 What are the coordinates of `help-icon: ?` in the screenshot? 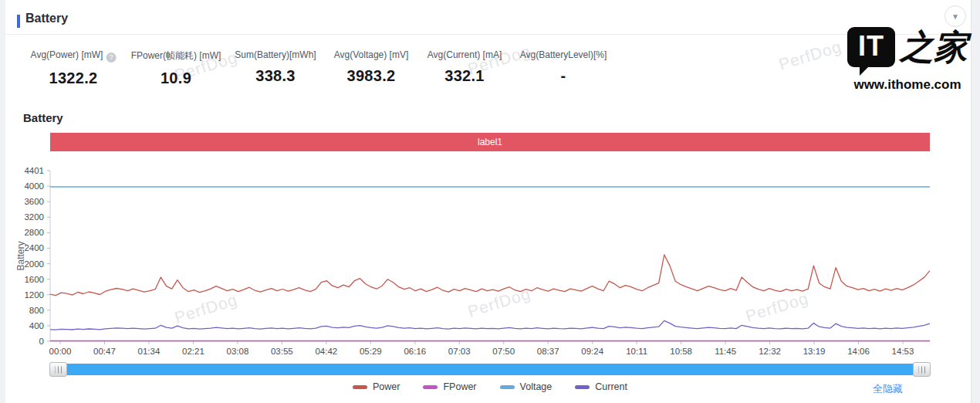 It's located at (111, 57).